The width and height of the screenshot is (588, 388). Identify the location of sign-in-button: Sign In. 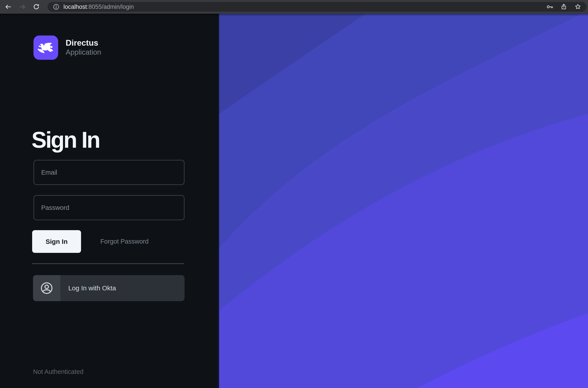
(57, 242).